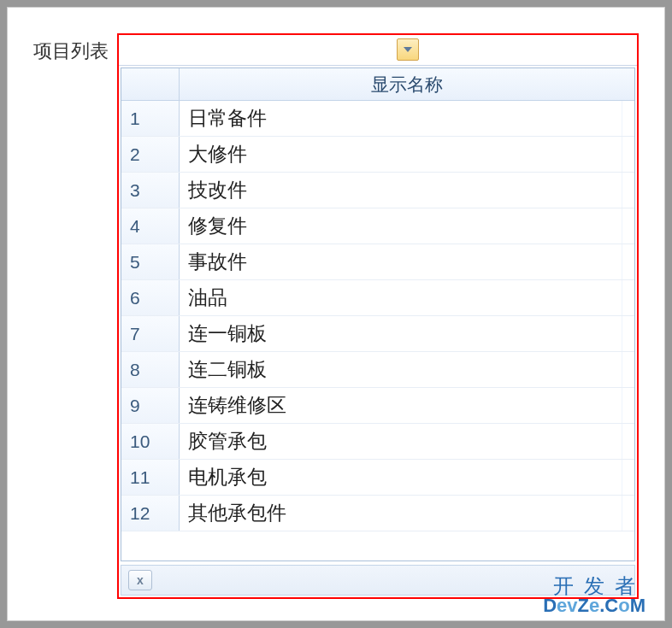 The height and width of the screenshot is (628, 672). I want to click on column-header-display-name: 显示名称, so click(407, 84).